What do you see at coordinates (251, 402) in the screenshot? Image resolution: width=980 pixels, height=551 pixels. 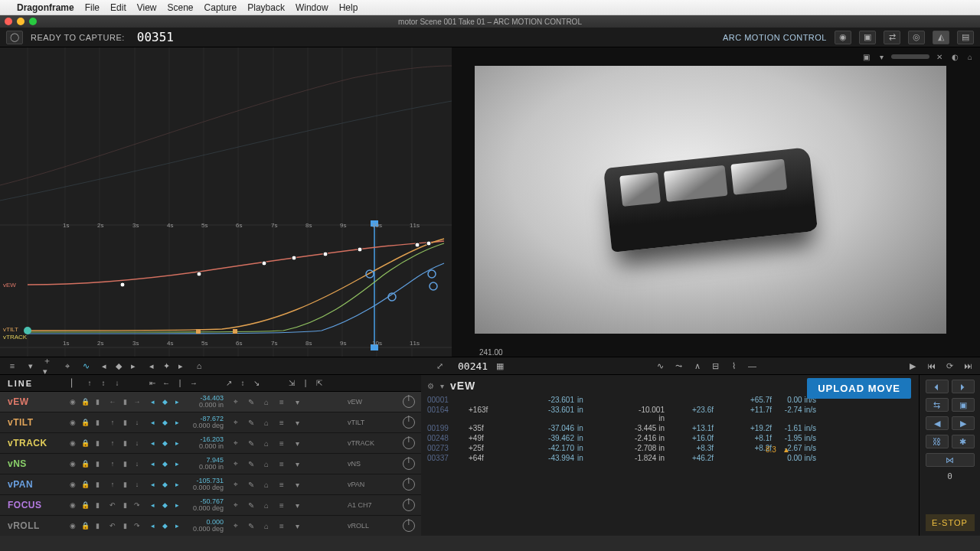 I see `write-icon: ✎` at bounding box center [251, 402].